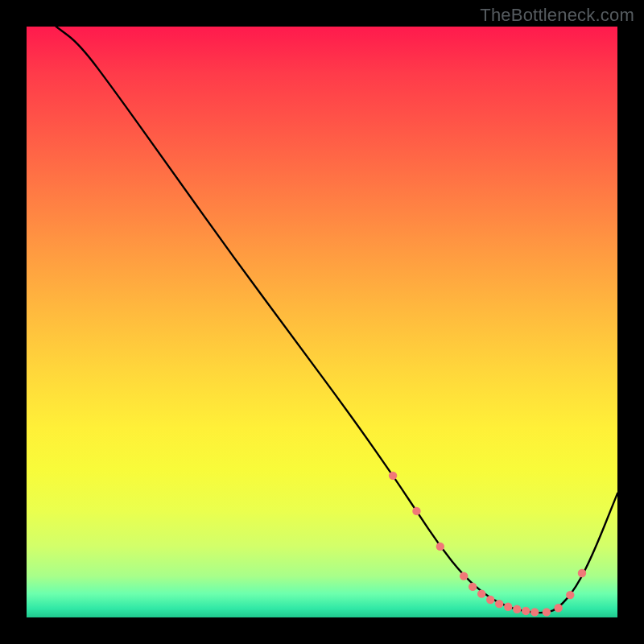 The width and height of the screenshot is (644, 644). Describe the element at coordinates (557, 15) in the screenshot. I see `watermark-text: TheBottleneck.com` at that location.